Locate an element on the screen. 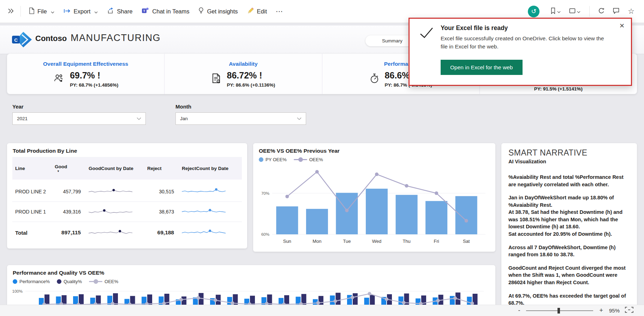  table-row: PROD LINE 2 457,799 30,515 is located at coordinates (127, 192).